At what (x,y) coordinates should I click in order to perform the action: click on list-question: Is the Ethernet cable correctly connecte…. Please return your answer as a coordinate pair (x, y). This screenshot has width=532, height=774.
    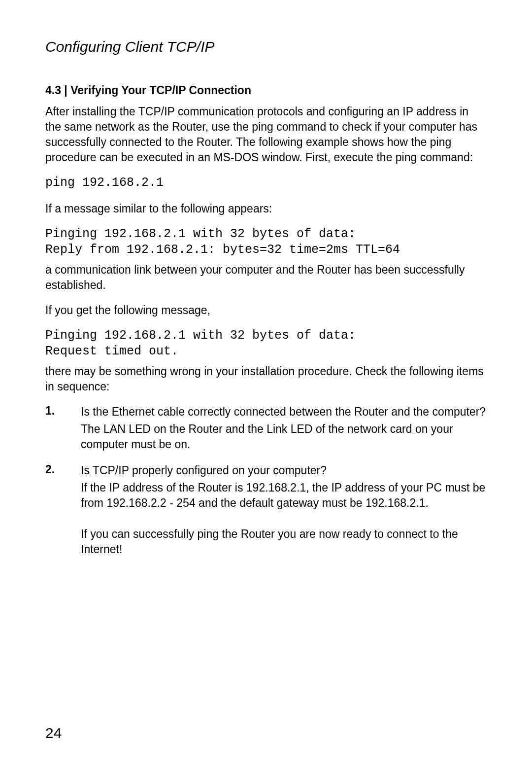
    Looking at the image, I should click on (284, 412).